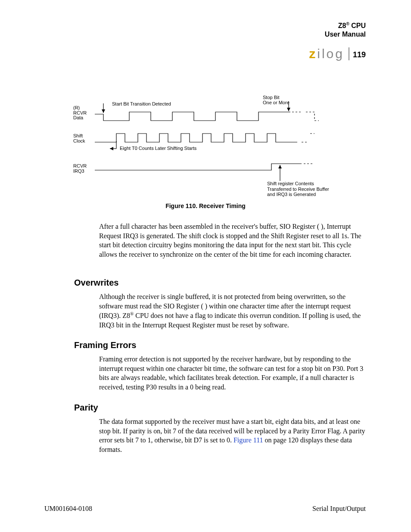 Image resolution: width=411 pixels, height=532 pixels. I want to click on footer-left: UM001604-0108, so click(68, 509).